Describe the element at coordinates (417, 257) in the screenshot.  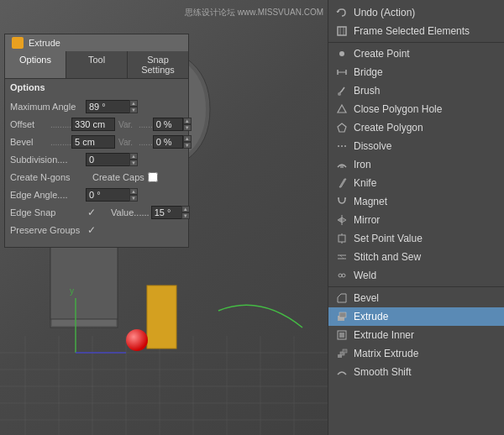
I see `tool-item-stitch: Stitch and Sew` at that location.